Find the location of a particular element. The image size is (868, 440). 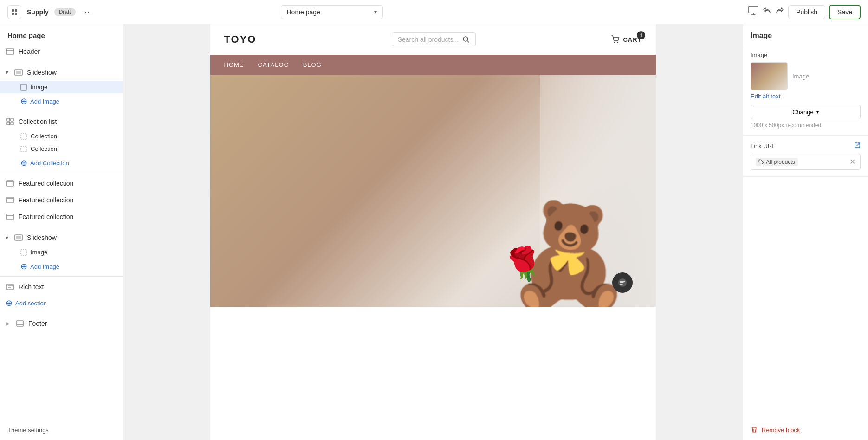

sidebar-label-collection2: Collection is located at coordinates (44, 149).